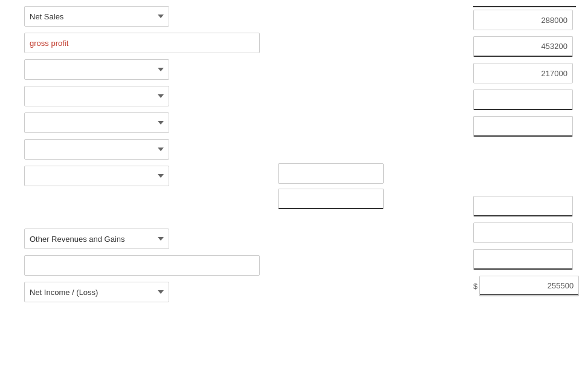 Image resolution: width=588 pixels, height=370 pixels. What do you see at coordinates (523, 126) in the screenshot?
I see `value-row5` at bounding box center [523, 126].